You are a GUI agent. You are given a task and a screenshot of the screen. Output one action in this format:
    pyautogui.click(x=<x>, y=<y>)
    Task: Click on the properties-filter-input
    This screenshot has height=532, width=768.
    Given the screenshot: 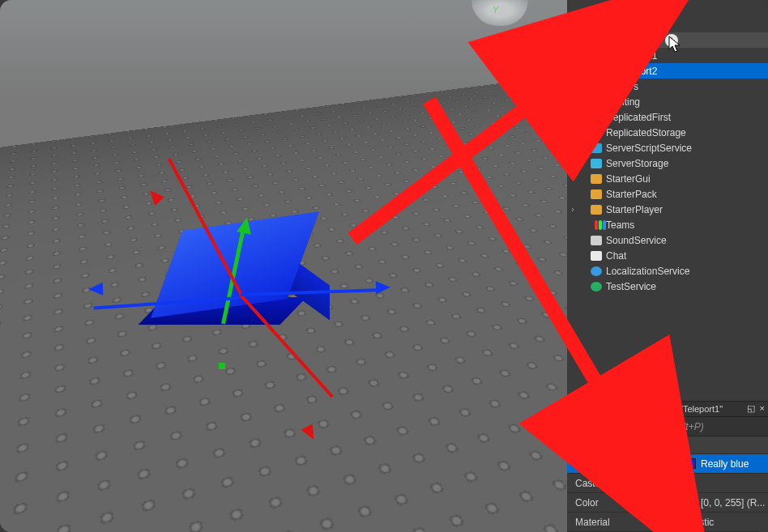 What is the action you would take?
    pyautogui.click(x=668, y=426)
    